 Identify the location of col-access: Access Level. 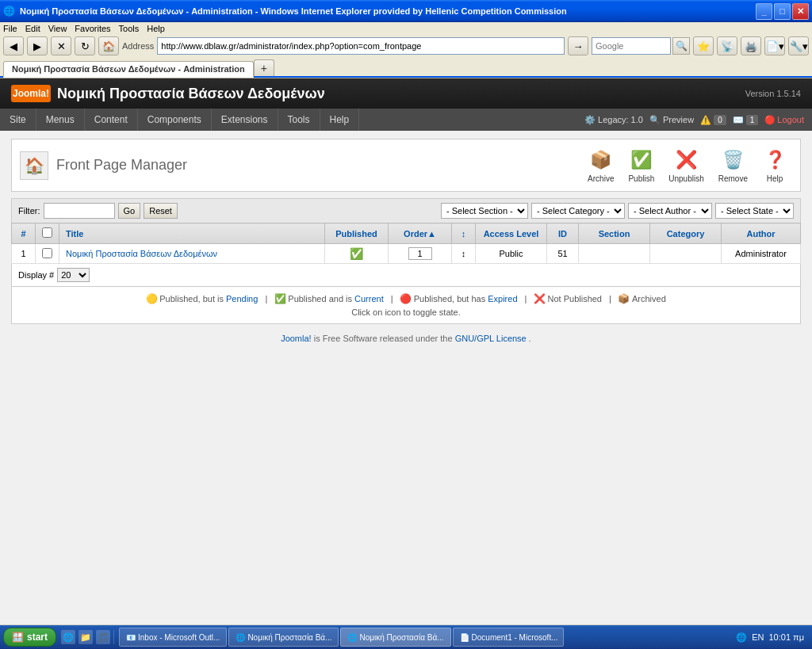
(511, 234).